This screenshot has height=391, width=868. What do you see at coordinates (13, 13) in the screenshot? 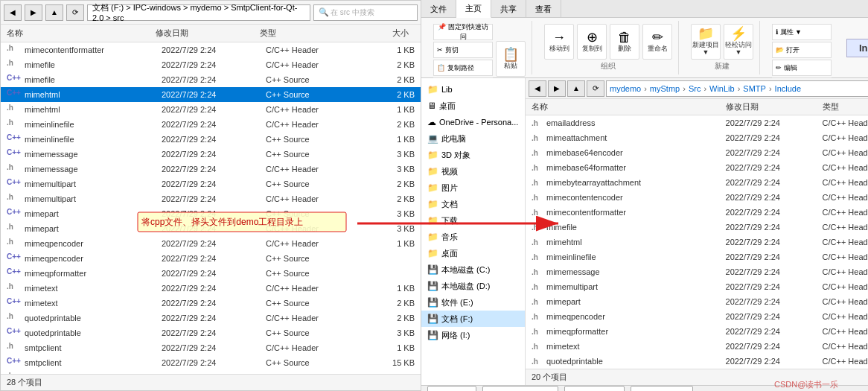
I see `back-button: ◀` at bounding box center [13, 13].